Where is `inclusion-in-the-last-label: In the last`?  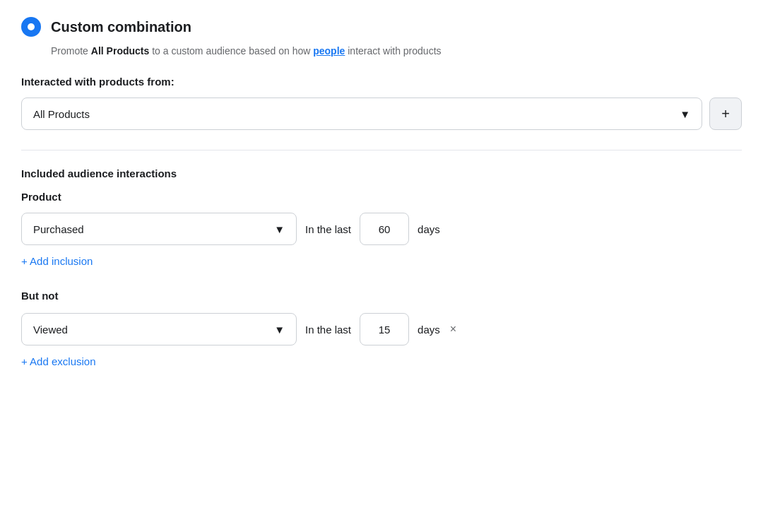 inclusion-in-the-last-label: In the last is located at coordinates (328, 229).